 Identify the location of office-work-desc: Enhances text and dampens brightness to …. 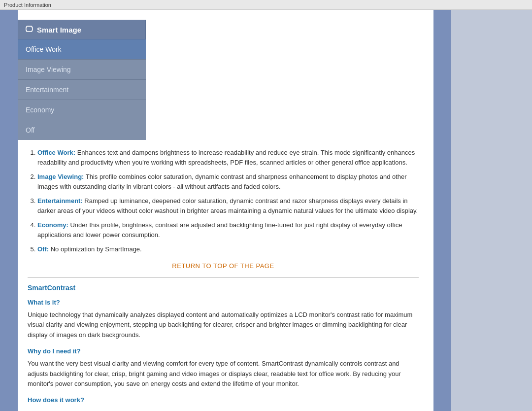
(226, 158).